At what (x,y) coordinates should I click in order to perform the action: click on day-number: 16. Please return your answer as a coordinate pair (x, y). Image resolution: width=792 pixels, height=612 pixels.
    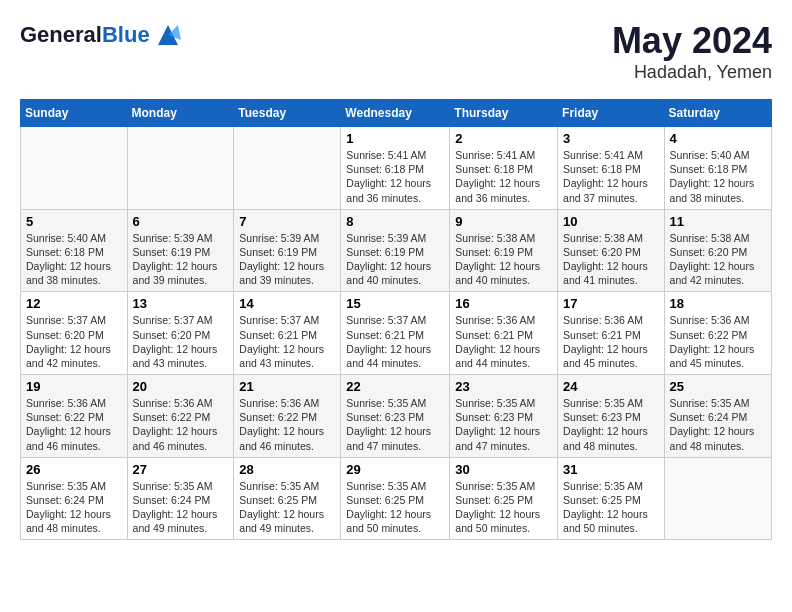
    Looking at the image, I should click on (504, 304).